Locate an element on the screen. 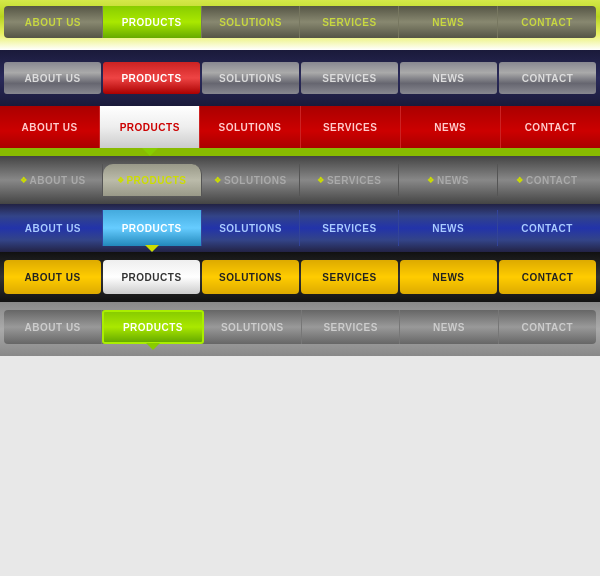 Image resolution: width=600 pixels, height=576 pixels. navbar-7-inner: ABOUT US PRODUCTS SOLUTIONS SERVICES NEW… is located at coordinates (300, 327).